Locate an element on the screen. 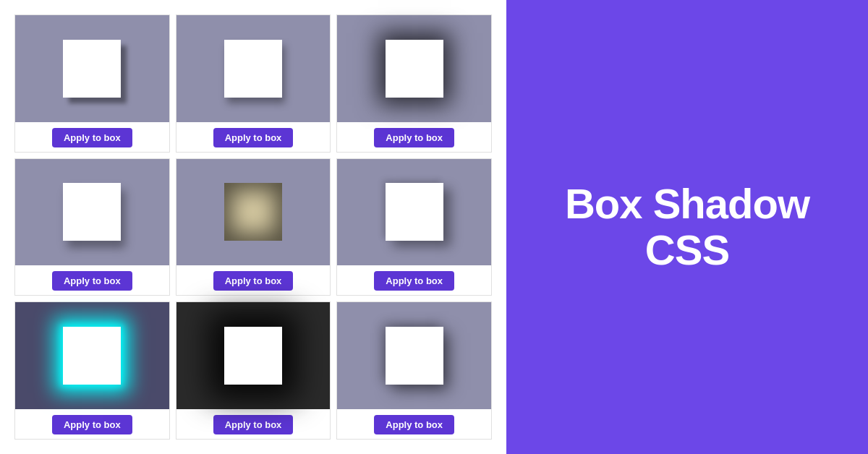 The width and height of the screenshot is (868, 454). btn-row-9: Apply to box is located at coordinates (414, 424).